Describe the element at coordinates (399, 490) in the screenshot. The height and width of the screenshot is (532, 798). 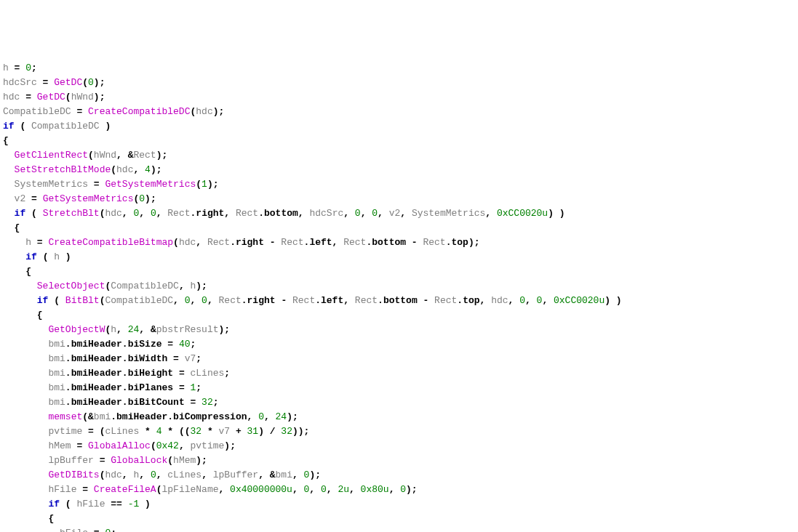
I see `code-line: hFile = CreateFileA(lpFileName, 0x400000…` at that location.